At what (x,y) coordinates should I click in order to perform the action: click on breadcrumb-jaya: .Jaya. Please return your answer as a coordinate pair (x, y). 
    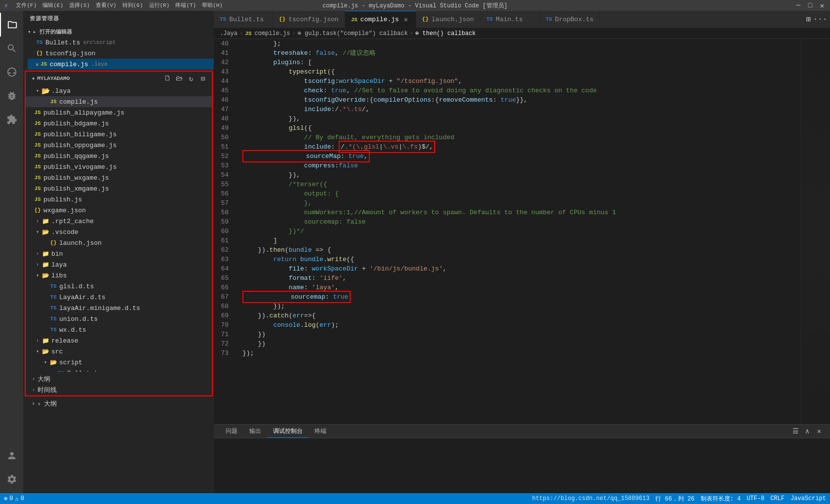
    Looking at the image, I should click on (229, 34).